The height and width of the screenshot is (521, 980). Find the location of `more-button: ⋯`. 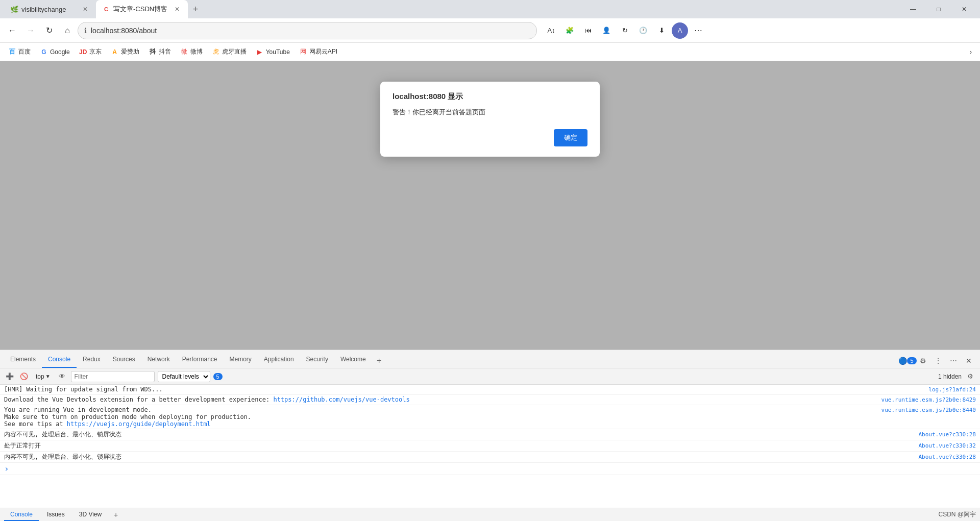

more-button: ⋯ is located at coordinates (698, 31).